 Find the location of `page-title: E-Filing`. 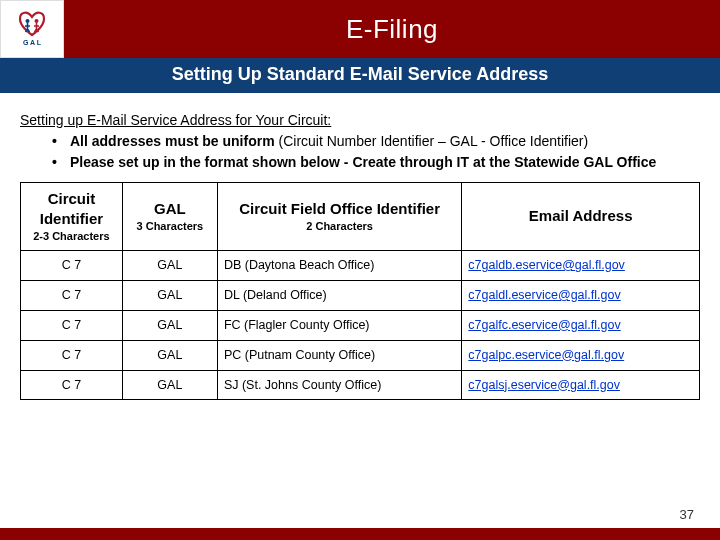

page-title: E-Filing is located at coordinates (392, 29).